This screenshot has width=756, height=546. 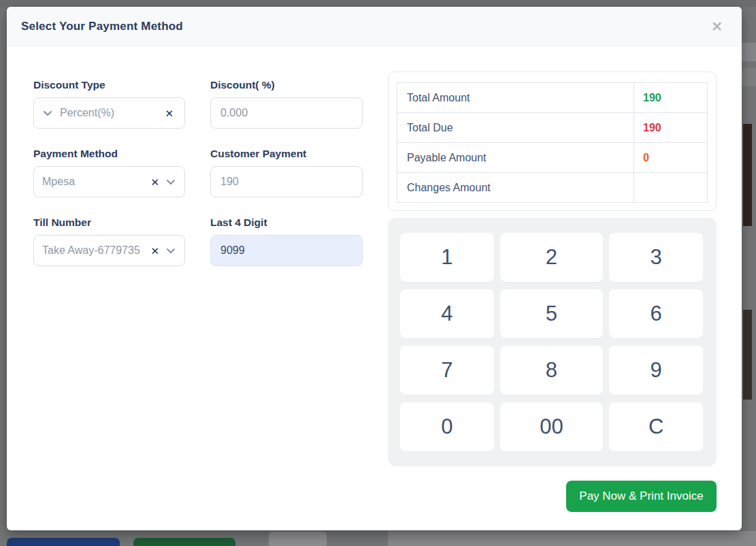 I want to click on numpad-key-6: 6, so click(x=656, y=314).